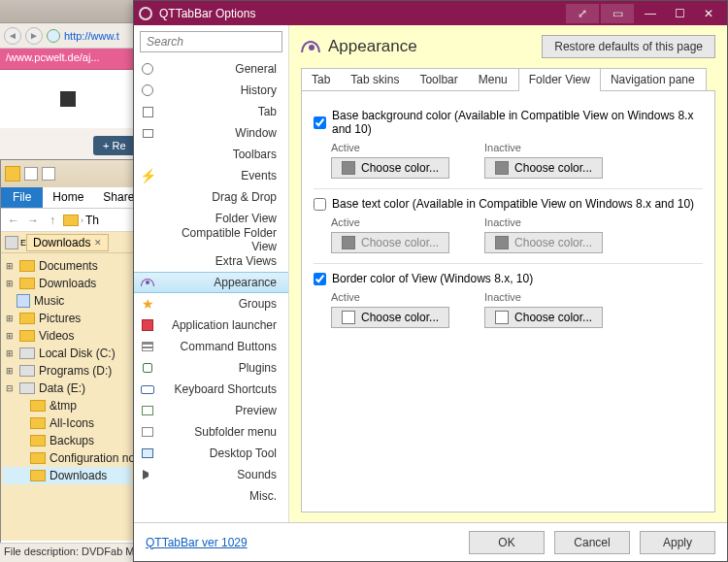 Image resolution: width=728 pixels, height=562 pixels. What do you see at coordinates (507, 543) in the screenshot?
I see `ok-button: OK` at bounding box center [507, 543].